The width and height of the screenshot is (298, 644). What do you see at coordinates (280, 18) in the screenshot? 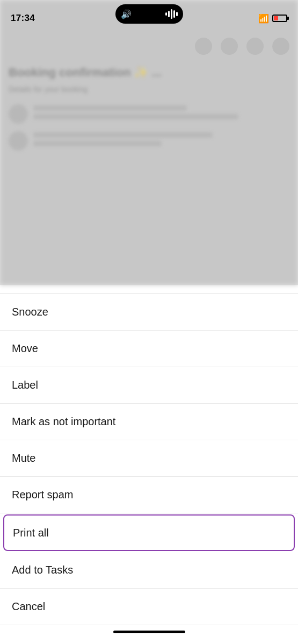
I see `battery-icon` at bounding box center [280, 18].